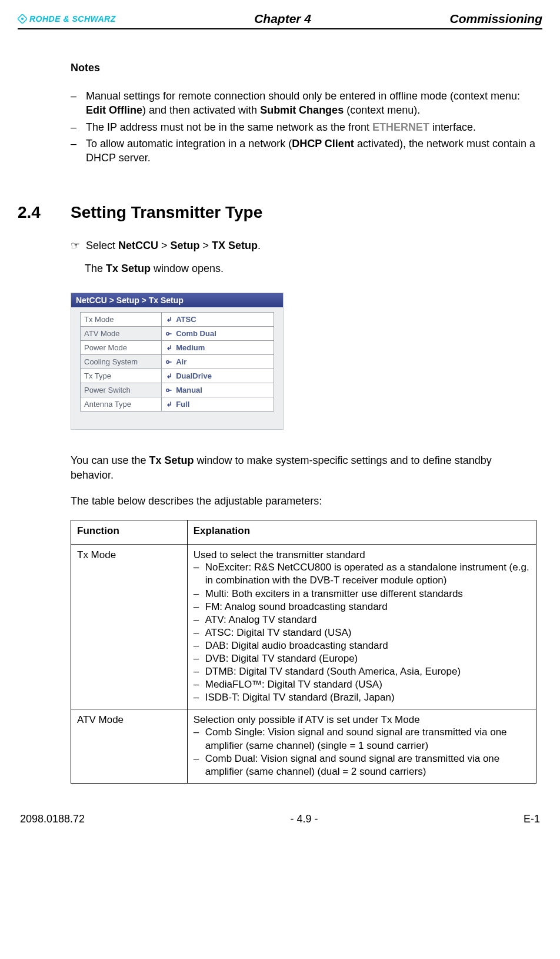 This screenshot has height=959, width=560. What do you see at coordinates (177, 361) in the screenshot?
I see `tx-setup-screenshot: NetCCU > Setup > Tx Setup Tx ModeATSCATV…` at bounding box center [177, 361].